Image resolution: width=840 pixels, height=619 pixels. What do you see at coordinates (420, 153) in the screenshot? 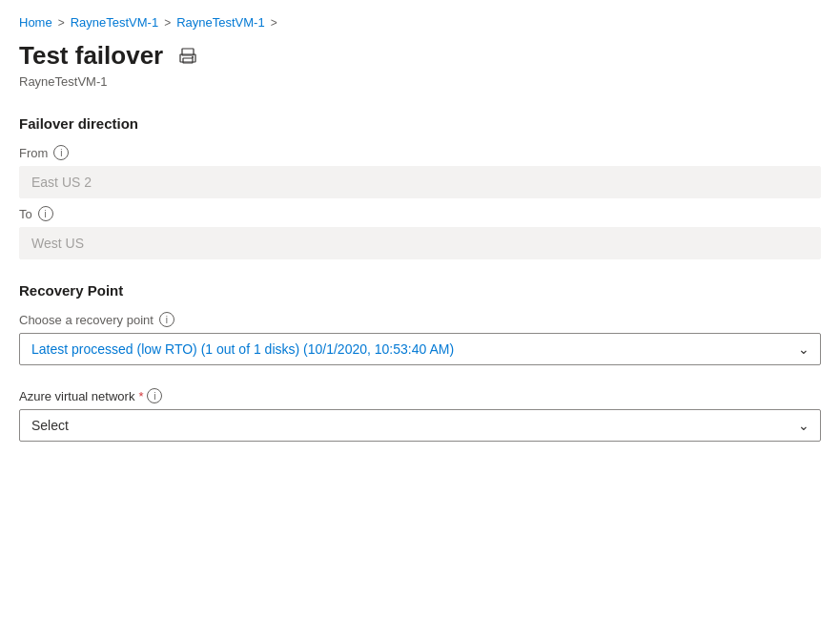
I see `from-label-row: From i` at bounding box center [420, 153].